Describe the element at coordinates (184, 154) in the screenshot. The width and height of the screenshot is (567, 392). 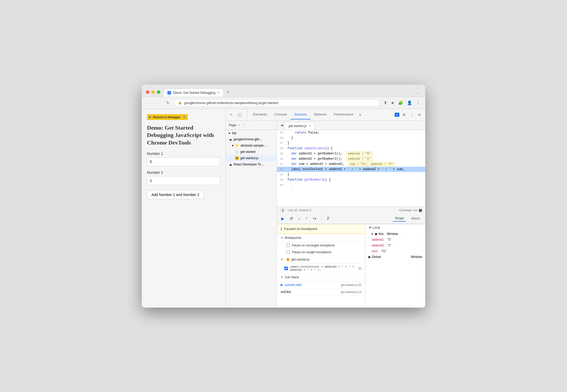
I see `number1-label: Number 1` at that location.